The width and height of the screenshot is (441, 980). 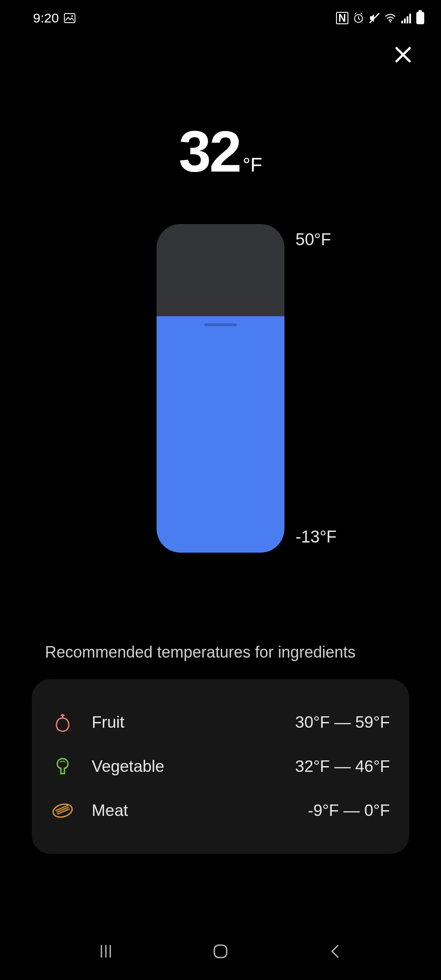 What do you see at coordinates (252, 165) in the screenshot?
I see `temperature-unit: °F` at bounding box center [252, 165].